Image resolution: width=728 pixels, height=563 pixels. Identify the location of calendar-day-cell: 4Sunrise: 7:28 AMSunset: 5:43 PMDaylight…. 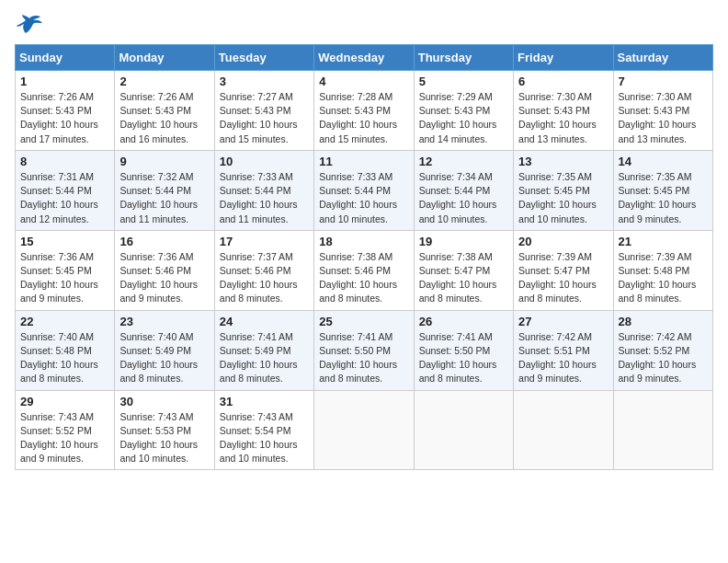
(364, 110).